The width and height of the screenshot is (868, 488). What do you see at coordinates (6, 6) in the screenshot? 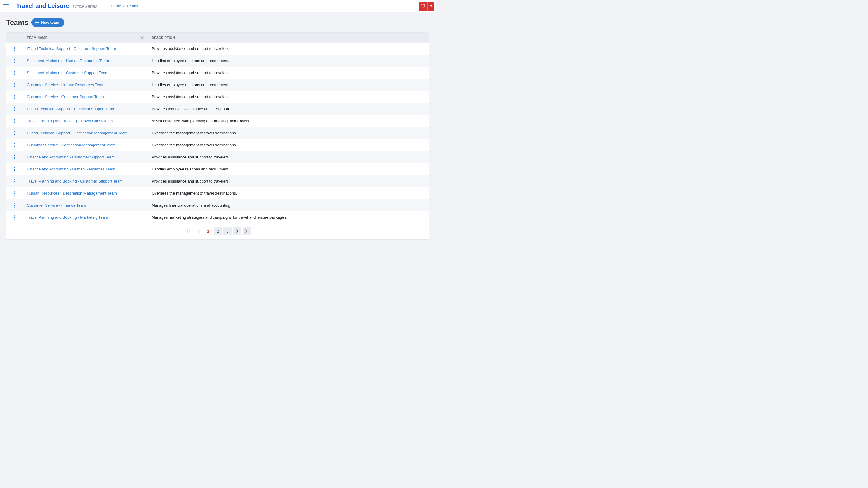
I see `hamburger-icon` at bounding box center [6, 6].